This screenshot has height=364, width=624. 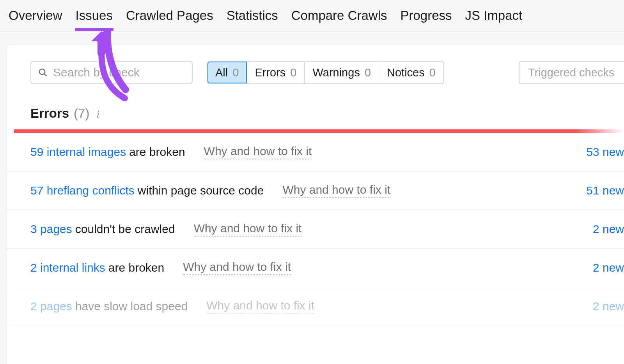 What do you see at coordinates (571, 72) in the screenshot?
I see `triggered-checks-button: Triggered checks` at bounding box center [571, 72].